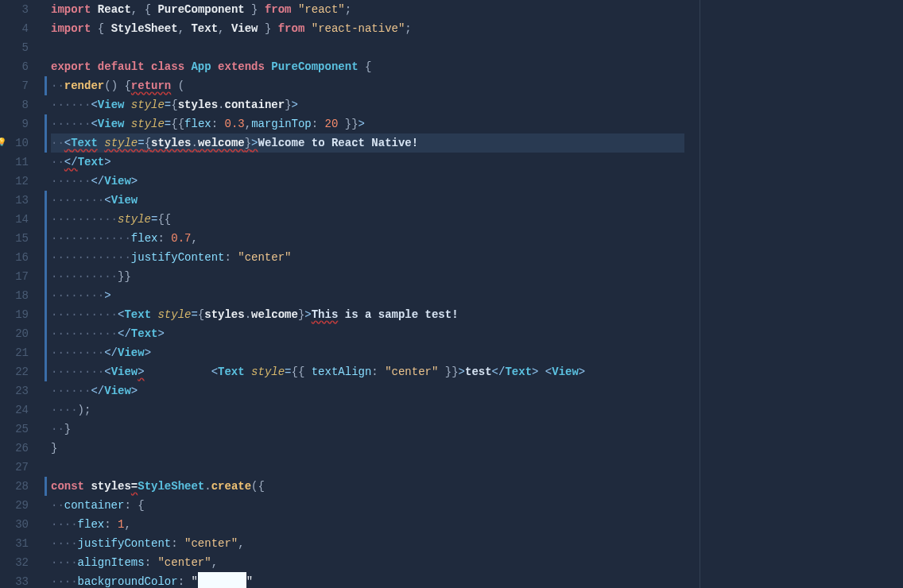  Describe the element at coordinates (14, 200) in the screenshot. I see `line-number: 13` at that location.